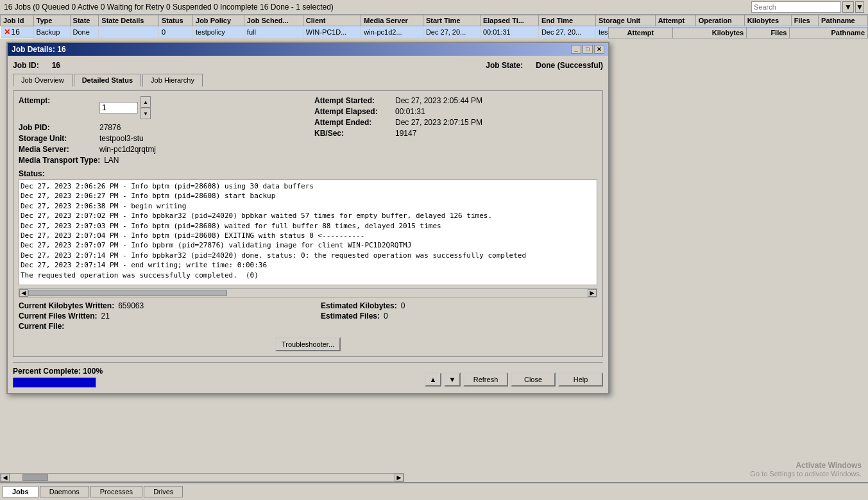 The width and height of the screenshot is (868, 500). What do you see at coordinates (202, 478) in the screenshot?
I see `main-h-scrollbar: ◄ ►` at bounding box center [202, 478].